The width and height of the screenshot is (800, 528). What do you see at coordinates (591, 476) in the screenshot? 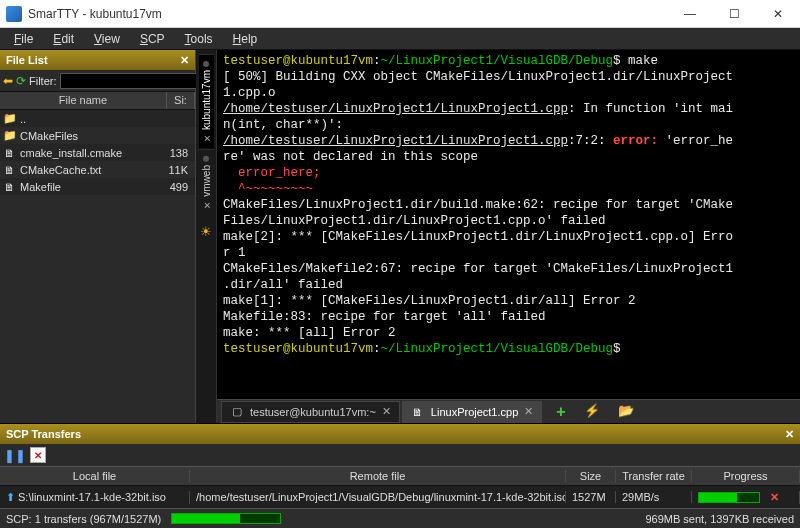
I see `col-size: Size` at bounding box center [591, 476].